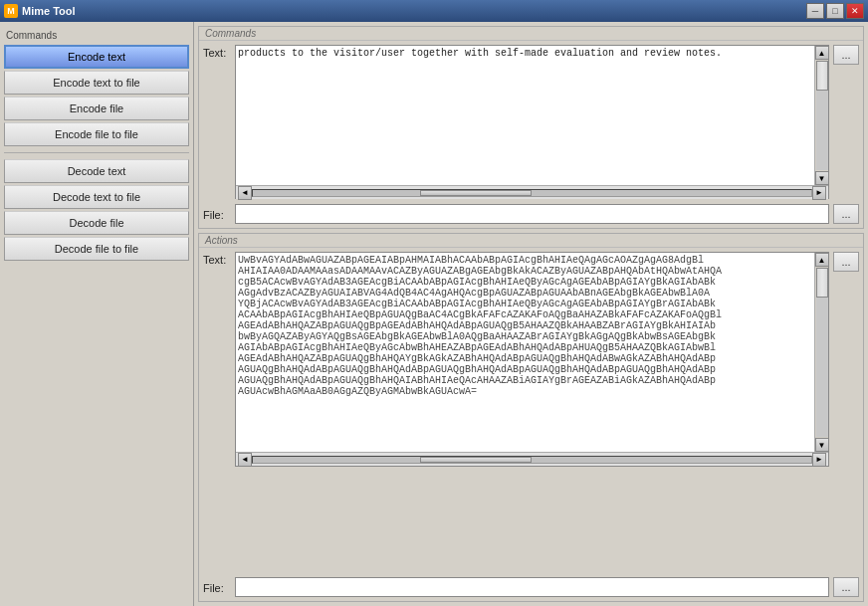  I want to click on encode-vscroll: ▲ ▼, so click(821, 115).